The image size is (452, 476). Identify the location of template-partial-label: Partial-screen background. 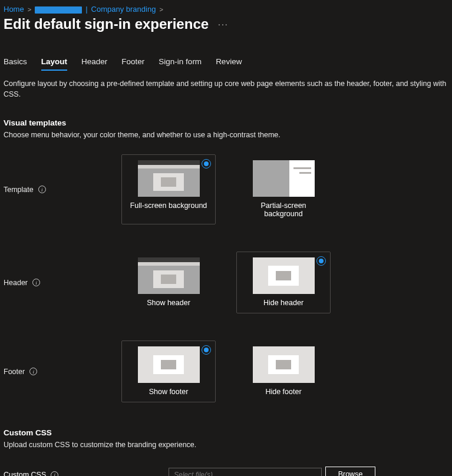
(283, 210).